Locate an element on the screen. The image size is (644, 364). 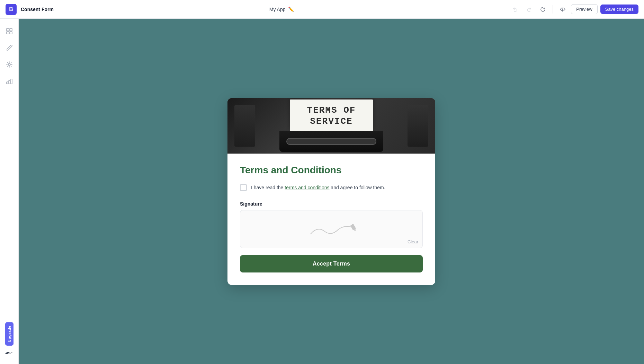
typewriter-body is located at coordinates (331, 141).